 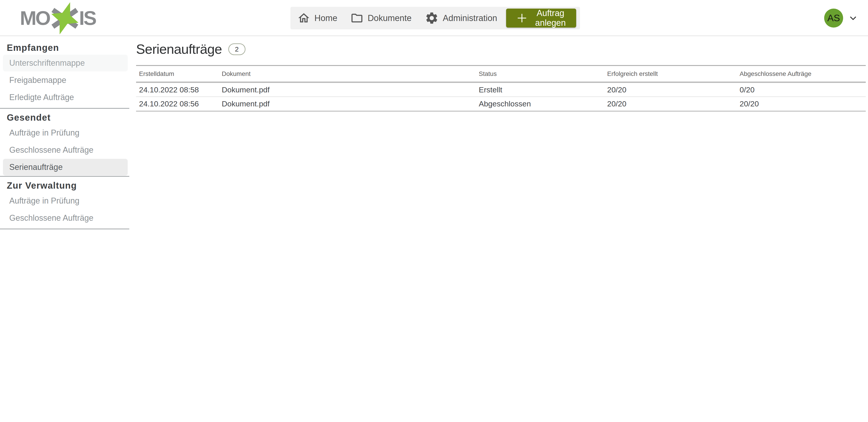 What do you see at coordinates (65, 134) in the screenshot?
I see `sidebar: Empfangen Unterschriftenmappe Freigabema…` at bounding box center [65, 134].